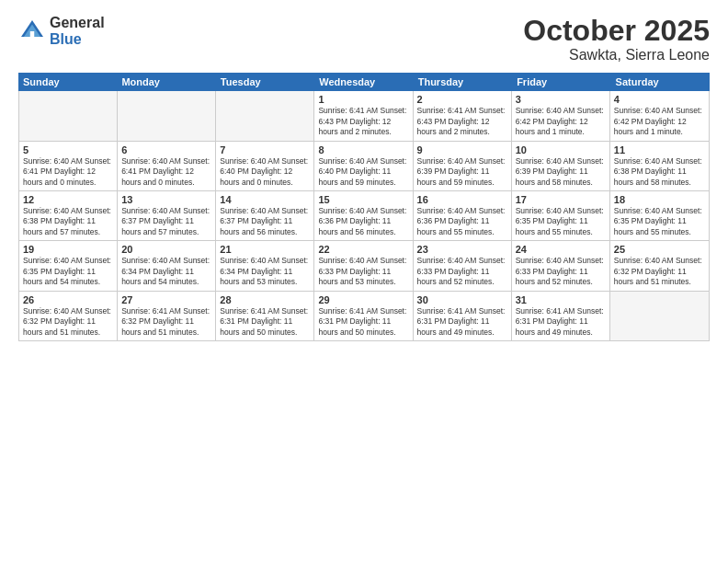 This screenshot has height=563, width=728. I want to click on day-info: Sunrise: 6:40 AM Sunset: 6:41 PM Dayligh…, so click(68, 172).